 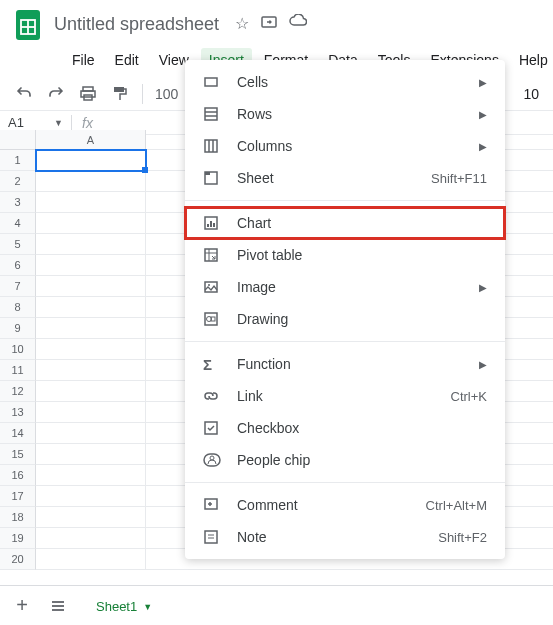 I want to click on fx-icon: fx, so click(x=88, y=123).